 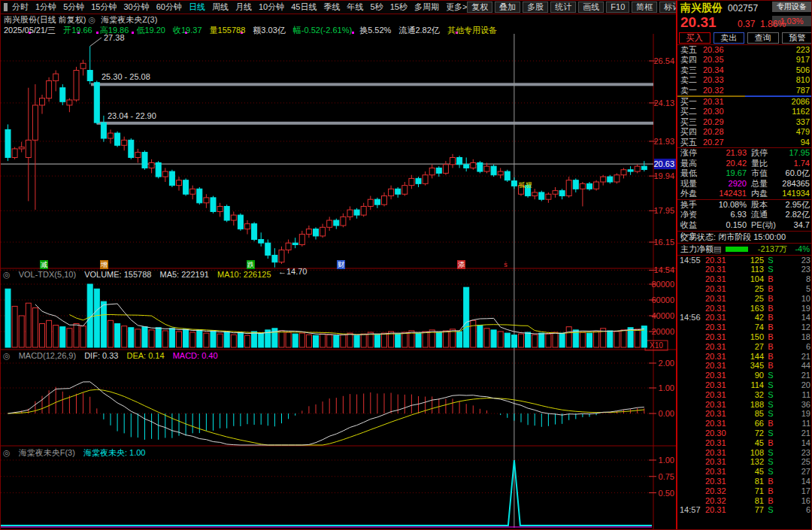 What do you see at coordinates (744, 90) in the screenshot?
I see `order-book-row: 卖一20.32787` at bounding box center [744, 90].